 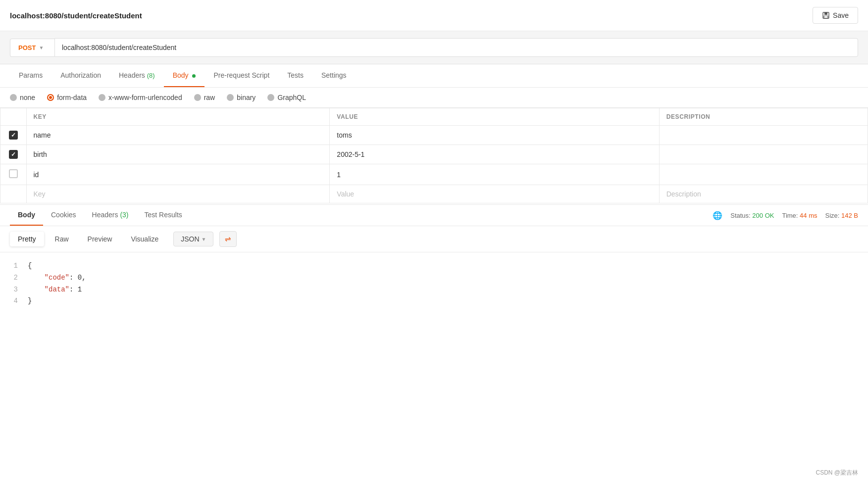 What do you see at coordinates (178, 136) in the screenshot?
I see `row-key-cell: name` at bounding box center [178, 136].